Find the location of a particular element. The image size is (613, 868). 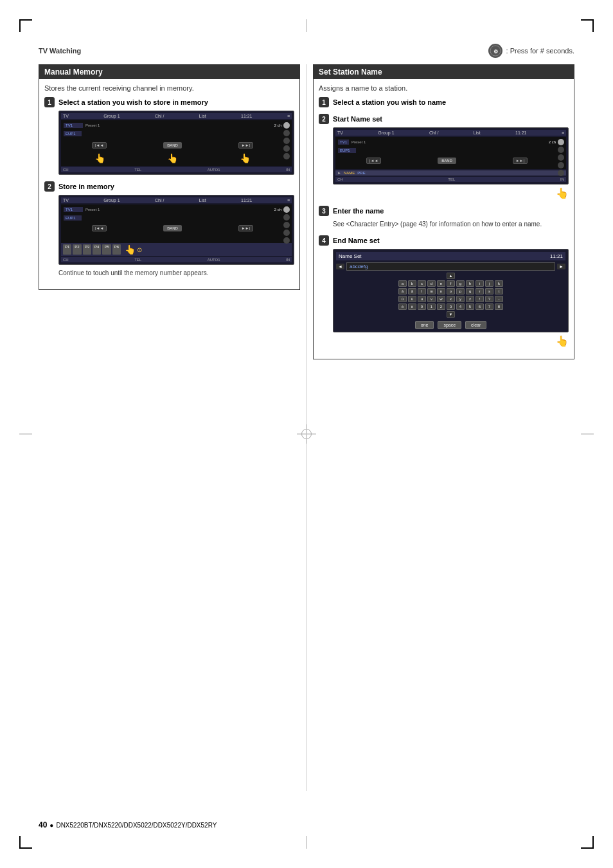

manual-memory-body: Stores the current receiving channel in … is located at coordinates (170, 184).